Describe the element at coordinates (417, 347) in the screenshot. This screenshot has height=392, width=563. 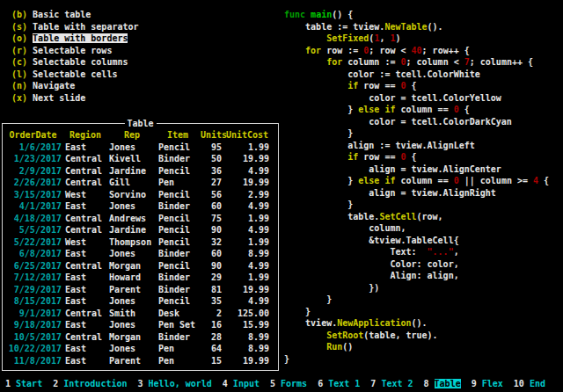
I see `code-line: Run()` at that location.